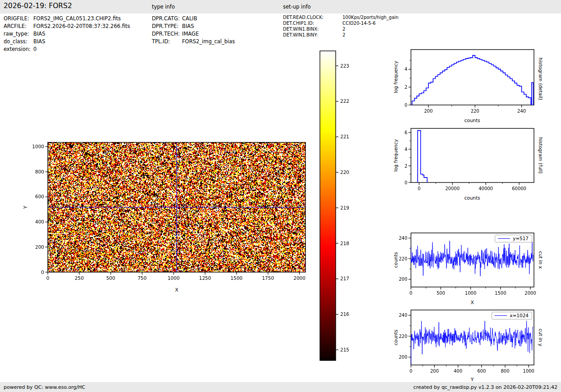 The image size is (561, 392). Describe the element at coordinates (541, 156) in the screenshot. I see `hist-full-side-label: histogram (full)` at that location.